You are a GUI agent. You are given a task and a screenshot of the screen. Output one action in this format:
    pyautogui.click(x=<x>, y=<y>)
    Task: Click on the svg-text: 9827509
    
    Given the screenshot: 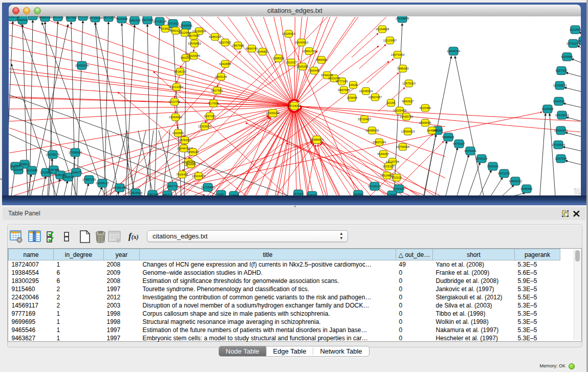 What is the action you would take?
    pyautogui.click(x=193, y=36)
    